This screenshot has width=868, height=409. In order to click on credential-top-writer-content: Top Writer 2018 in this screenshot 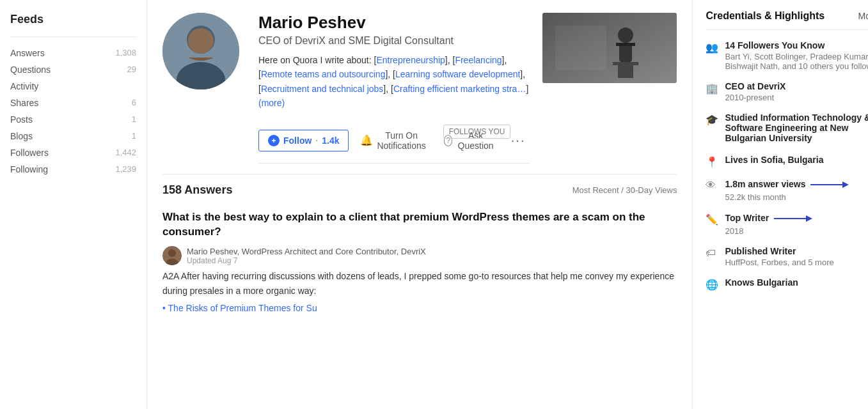, I will do `click(796, 224)`.